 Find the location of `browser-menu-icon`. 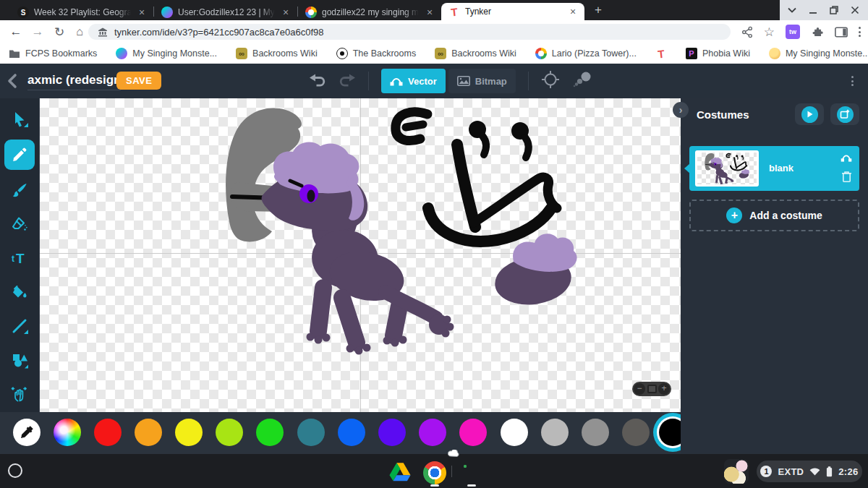

browser-menu-icon is located at coordinates (859, 32).